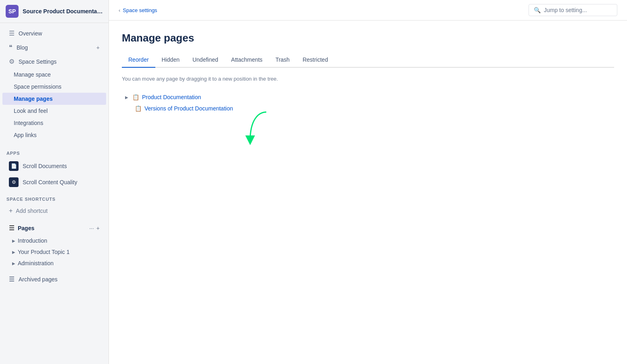  Describe the element at coordinates (368, 103) in the screenshot. I see `page-tree: ▶ 📋 Product Documentation 📋 Versions of …` at that location.